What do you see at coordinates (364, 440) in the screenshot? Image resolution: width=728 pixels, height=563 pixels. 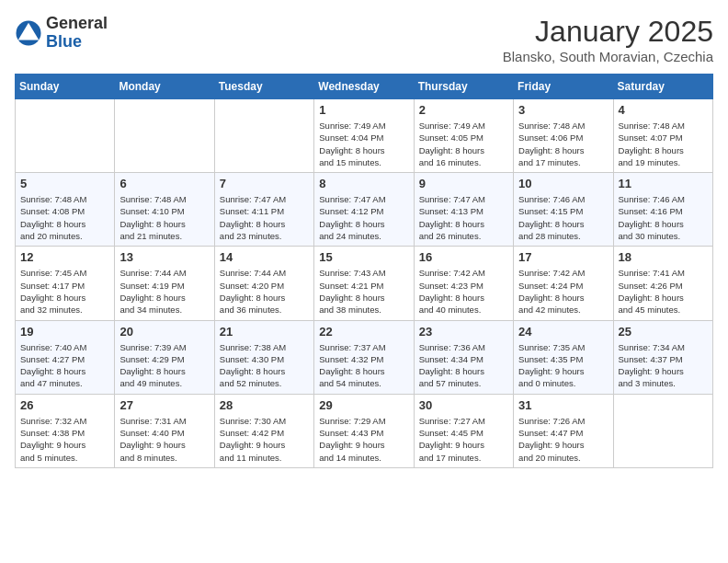 I see `day-info: Sunrise: 7:29 AM Sunset: 4:43 PM Dayligh…` at bounding box center [364, 440].